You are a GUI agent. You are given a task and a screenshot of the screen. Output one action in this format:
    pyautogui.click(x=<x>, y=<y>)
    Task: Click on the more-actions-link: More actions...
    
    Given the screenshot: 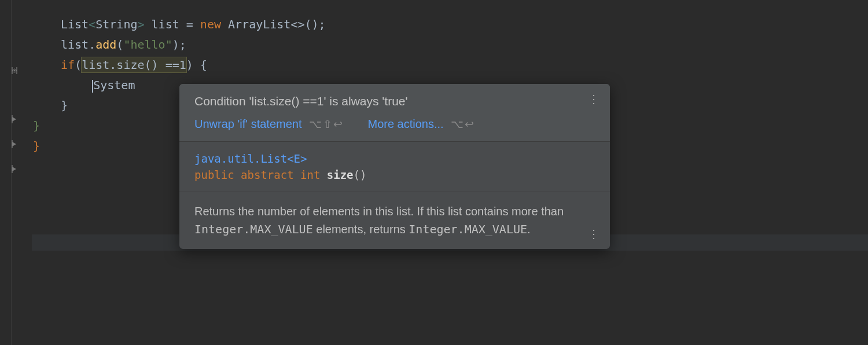 What is the action you would take?
    pyautogui.click(x=406, y=124)
    